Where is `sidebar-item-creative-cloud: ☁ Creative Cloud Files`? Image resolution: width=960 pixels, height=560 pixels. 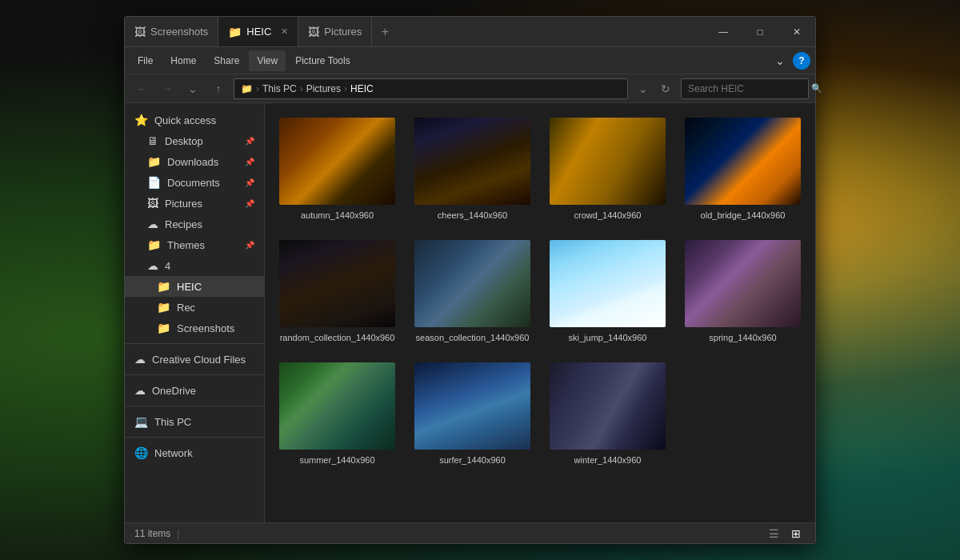
sidebar-item-creative-cloud: ☁ Creative Cloud Files is located at coordinates (194, 359).